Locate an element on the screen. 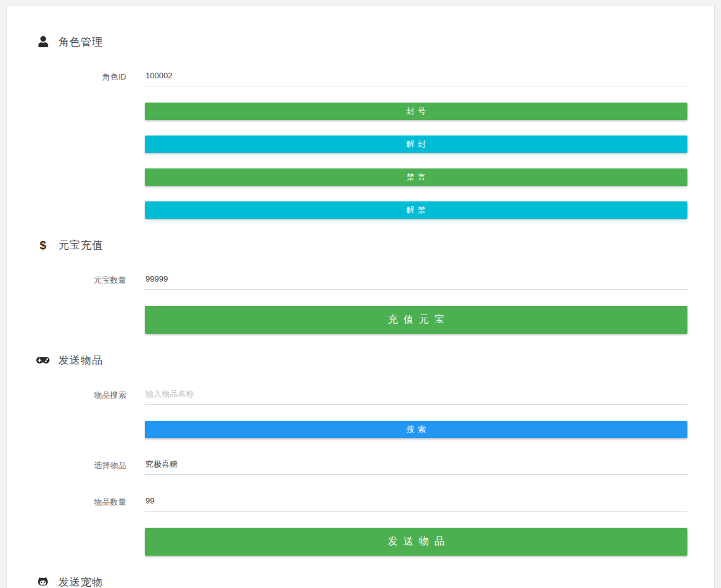 This screenshot has width=721, height=588. item-search-label: 物品搜索 is located at coordinates (67, 393).